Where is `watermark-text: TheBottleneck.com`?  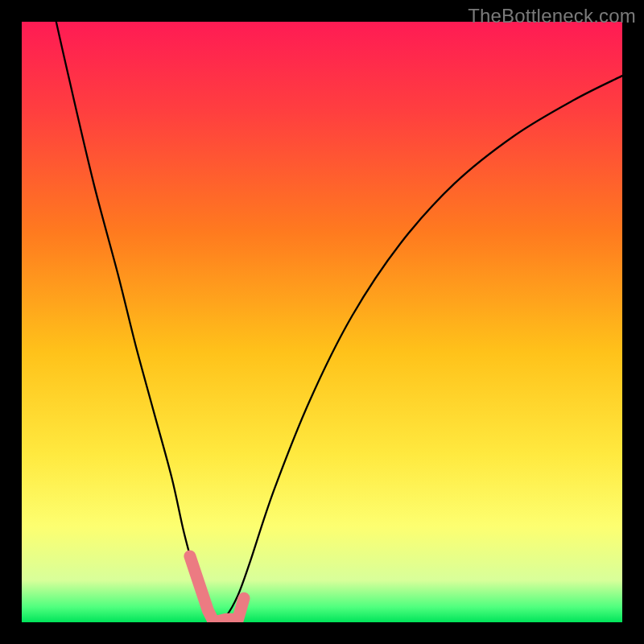
watermark-text: TheBottleneck.com is located at coordinates (552, 16).